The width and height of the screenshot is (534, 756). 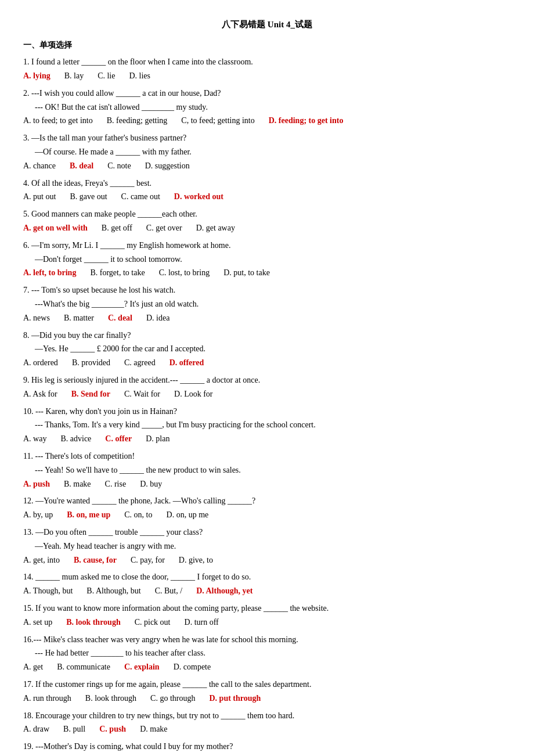 I want to click on question-5: 5. Good manners can make people ______ea…, so click(x=267, y=221).